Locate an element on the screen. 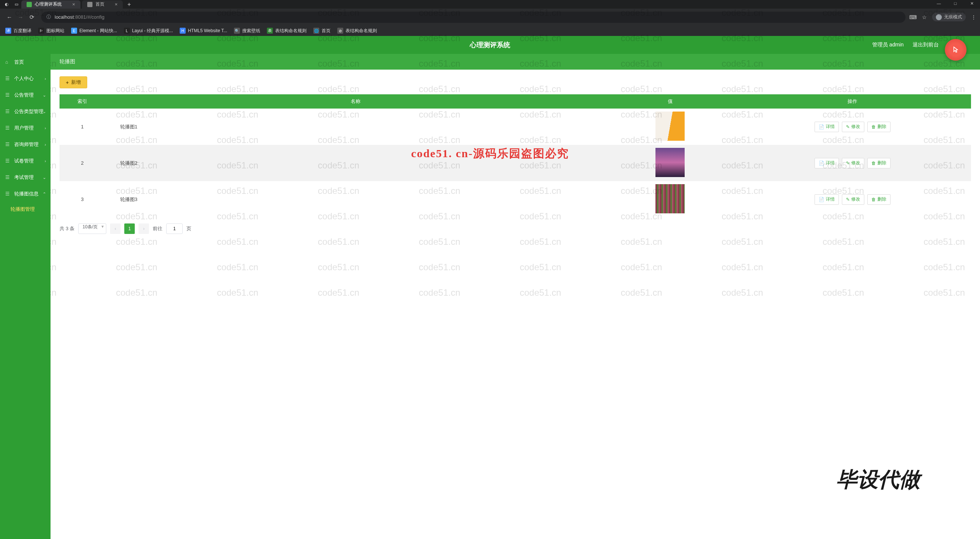 The width and height of the screenshot is (980, 539). reload-button: ⟳ is located at coordinates (32, 17).